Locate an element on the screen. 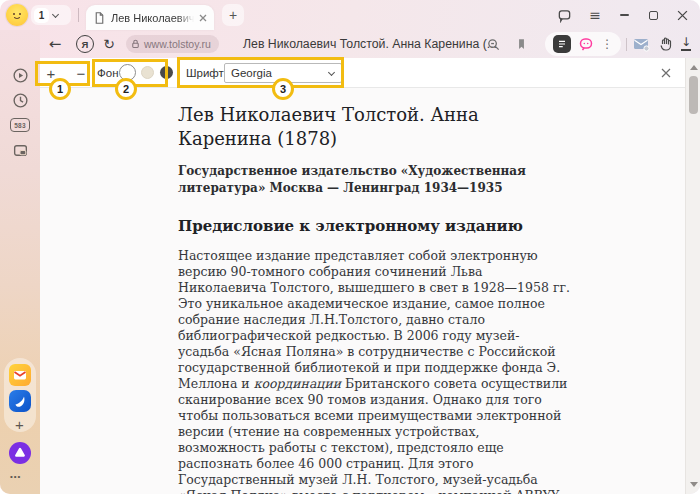 This screenshot has width=700, height=494. chevron-down-icon is located at coordinates (56, 16).